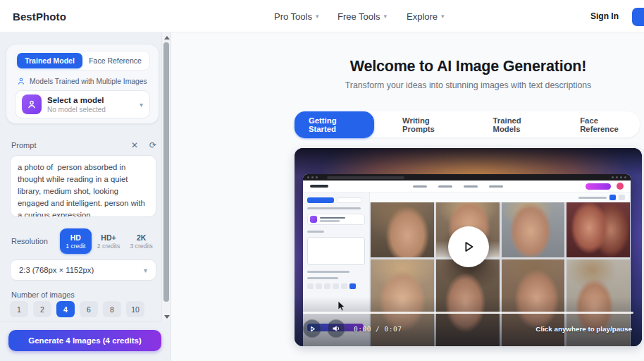 This screenshot has height=361, width=644. Describe the element at coordinates (519, 125) in the screenshot. I see `tab-trained-models: Trained Models` at that location.